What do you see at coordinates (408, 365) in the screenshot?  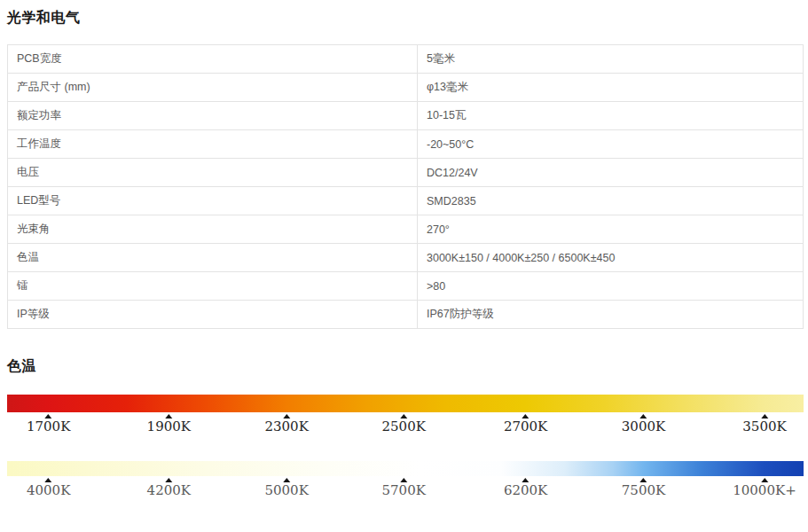 I see `section-title-color-temperature: 色温` at bounding box center [408, 365].